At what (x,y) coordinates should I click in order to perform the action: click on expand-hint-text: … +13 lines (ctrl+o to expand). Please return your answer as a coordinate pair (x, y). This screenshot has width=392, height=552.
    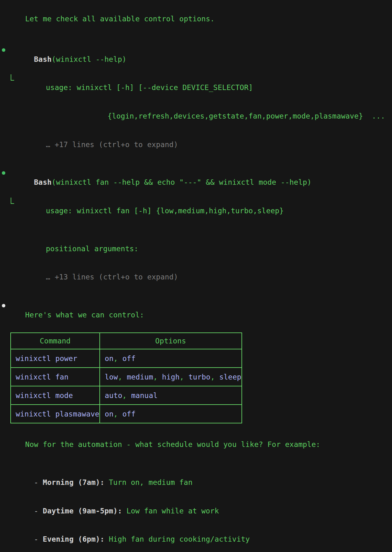
    Looking at the image, I should click on (112, 277).